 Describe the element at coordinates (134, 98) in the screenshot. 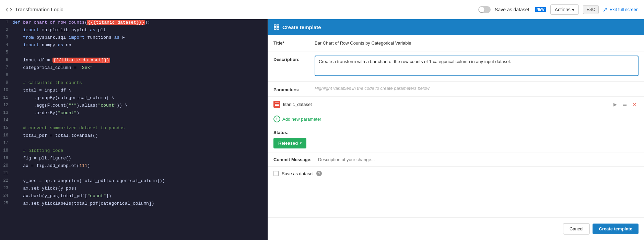

I see `code-line: 11 .groupBy(categorical_column) \` at that location.